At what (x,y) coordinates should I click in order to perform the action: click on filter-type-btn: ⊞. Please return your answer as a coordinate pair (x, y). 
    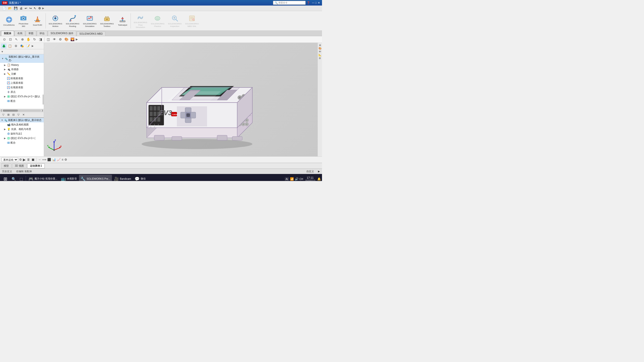
    Looking at the image, I should click on (8, 115).